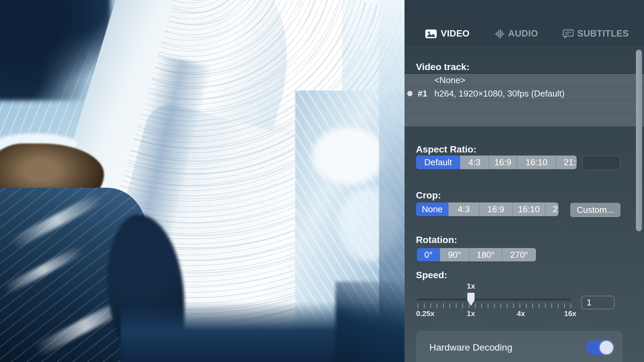 This screenshot has height=362, width=644. Describe the element at coordinates (570, 314) in the screenshot. I see `speed-tick-16x: 16x` at that location.